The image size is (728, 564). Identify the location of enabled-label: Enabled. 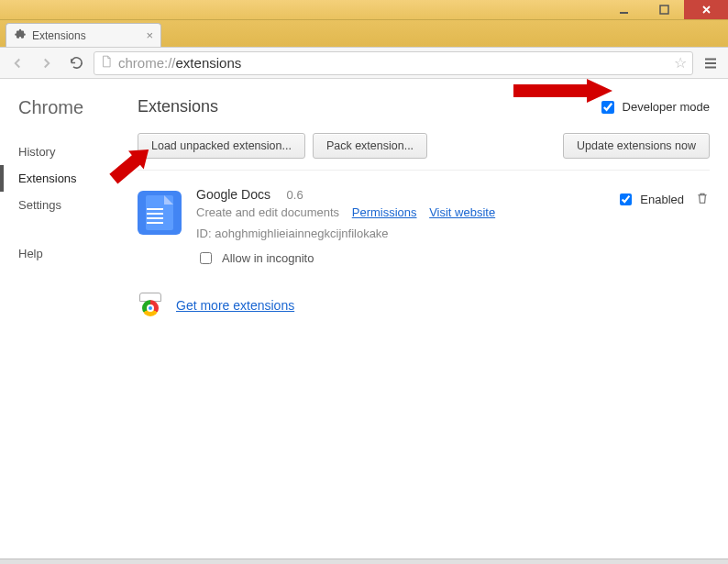
(662, 200).